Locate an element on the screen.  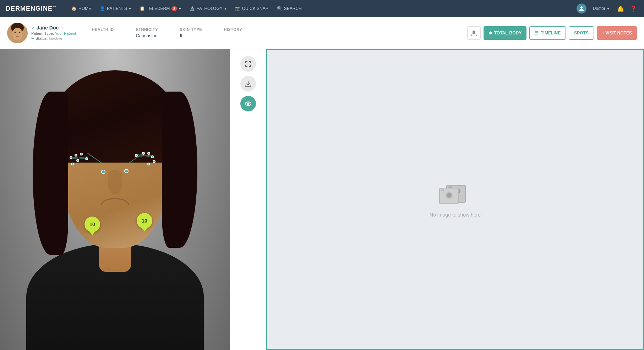
chevron-down-icon-telederm: ▾ is located at coordinates (180, 9).